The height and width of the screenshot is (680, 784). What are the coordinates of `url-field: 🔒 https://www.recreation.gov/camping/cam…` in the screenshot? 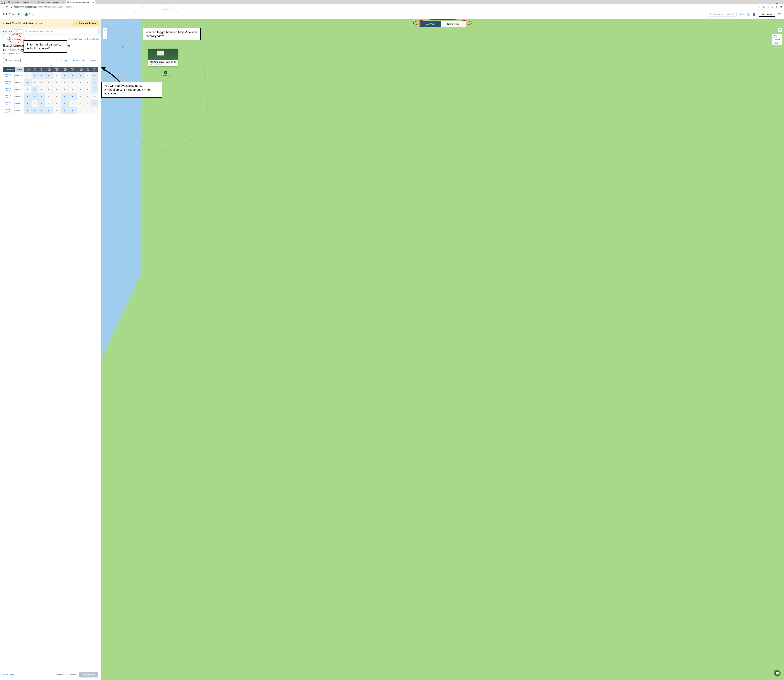 It's located at (42, 7).